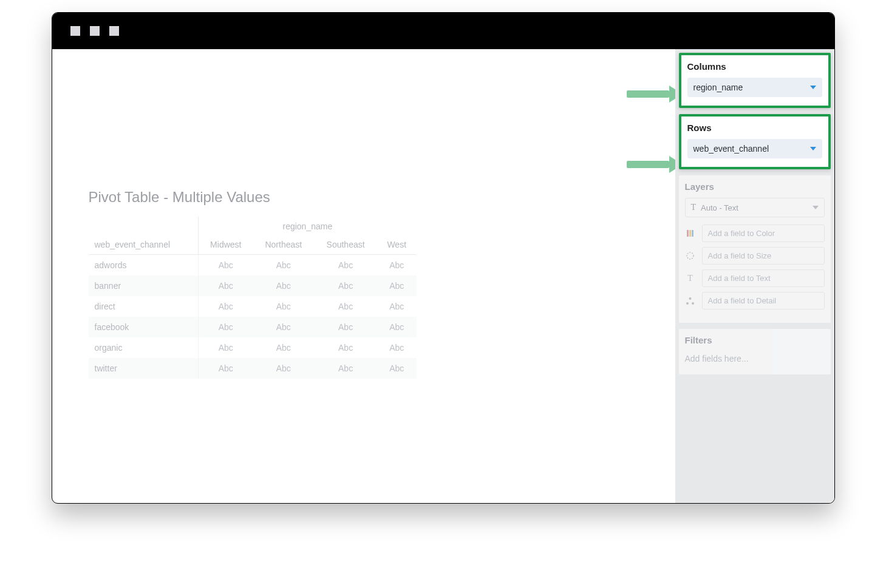 The width and height of the screenshot is (886, 588). Describe the element at coordinates (143, 327) in the screenshot. I see `row-label: facebook` at that location.